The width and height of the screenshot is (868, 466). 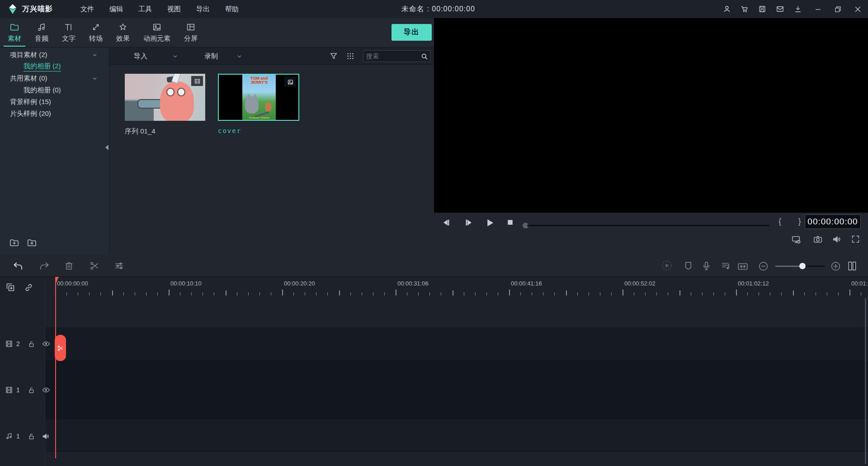 I want to click on search-input, so click(x=392, y=56).